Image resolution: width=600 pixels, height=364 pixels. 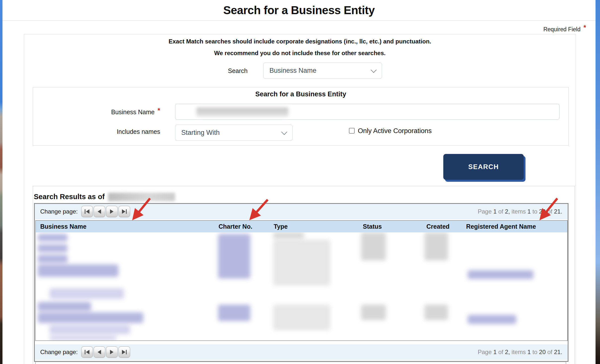 What do you see at coordinates (301, 352) in the screenshot?
I see `pager-bottom: Change page: Page 1 of 2, items 1 to 20 …` at bounding box center [301, 352].